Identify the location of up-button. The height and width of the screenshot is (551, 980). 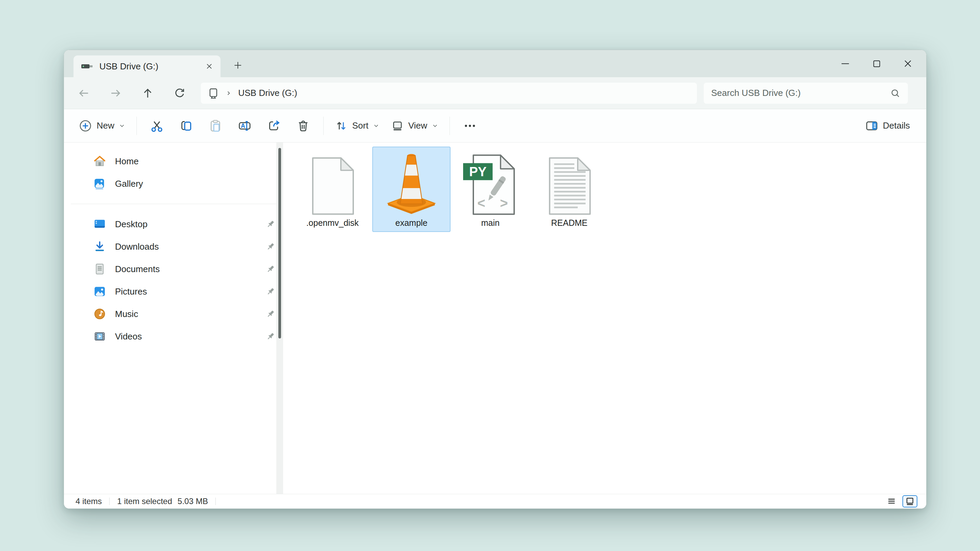
(148, 93).